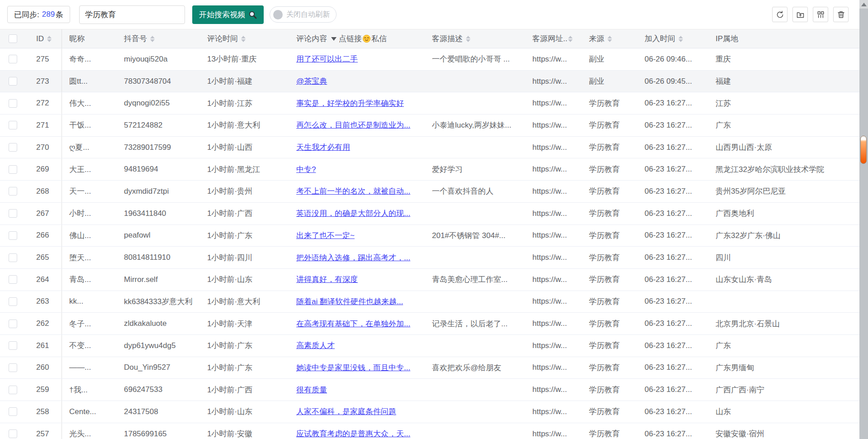 Image resolution: width=868 pixels, height=439 pixels. Describe the element at coordinates (475, 39) in the screenshot. I see `column-header-desc: 客源描述` at that location.